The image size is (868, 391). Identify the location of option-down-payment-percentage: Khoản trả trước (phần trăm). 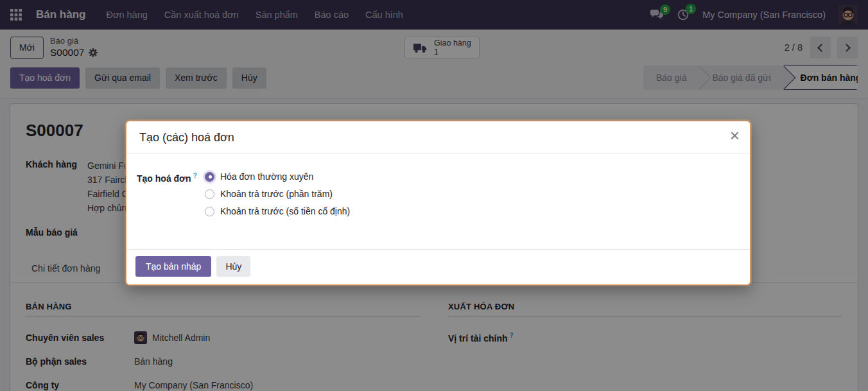
(277, 194).